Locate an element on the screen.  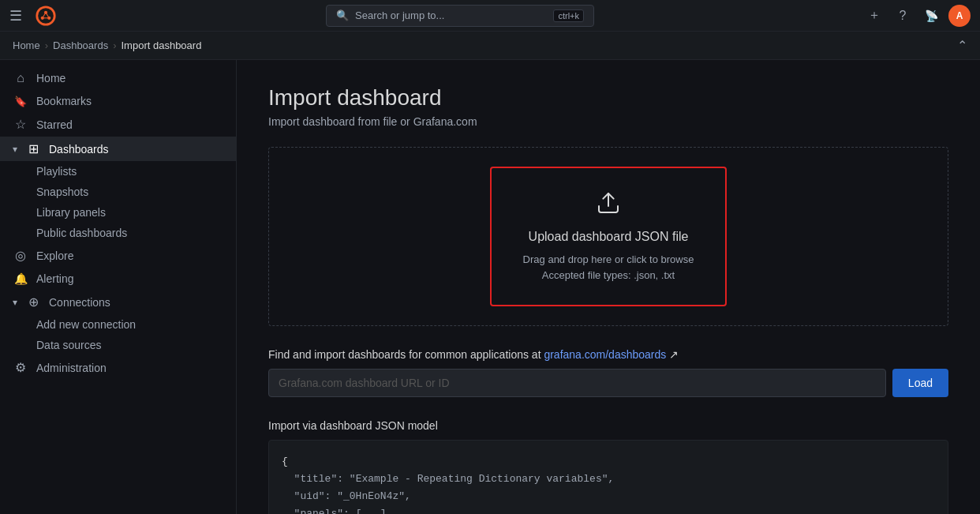
add-connection-label: Add new connection is located at coordinates (86, 325).